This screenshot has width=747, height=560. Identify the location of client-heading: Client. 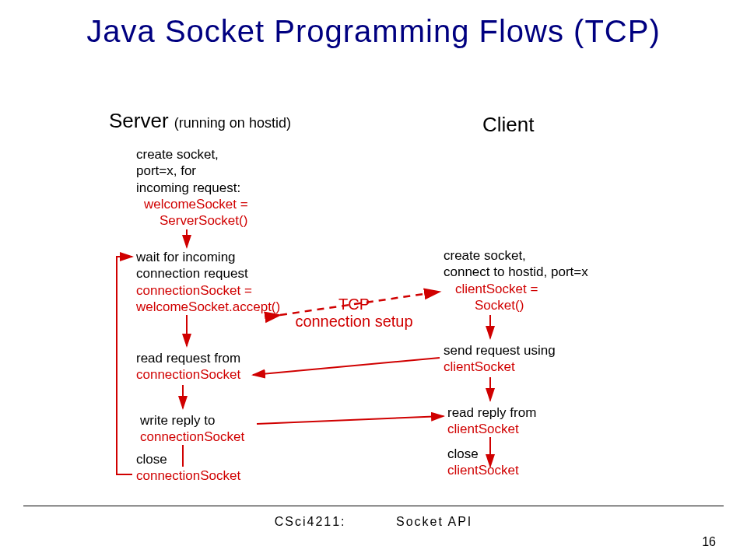
(508, 124).